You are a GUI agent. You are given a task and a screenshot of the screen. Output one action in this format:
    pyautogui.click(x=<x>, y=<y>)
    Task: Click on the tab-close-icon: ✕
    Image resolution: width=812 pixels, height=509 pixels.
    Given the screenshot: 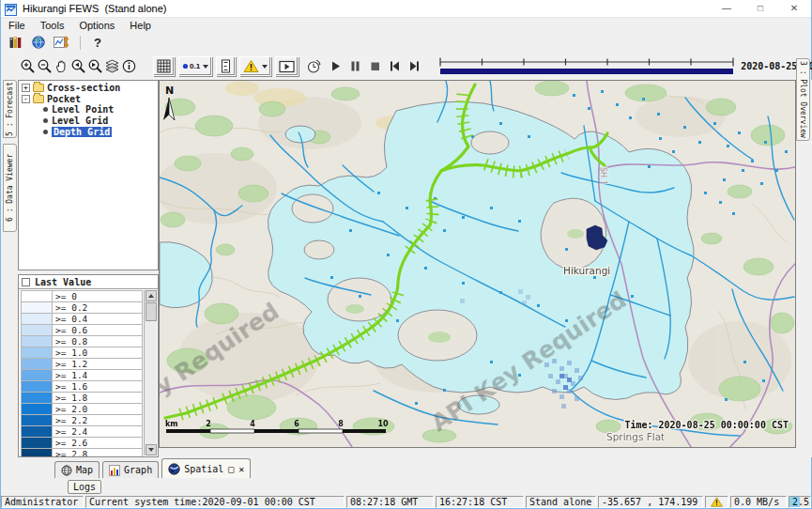 What is the action you would take?
    pyautogui.click(x=241, y=470)
    